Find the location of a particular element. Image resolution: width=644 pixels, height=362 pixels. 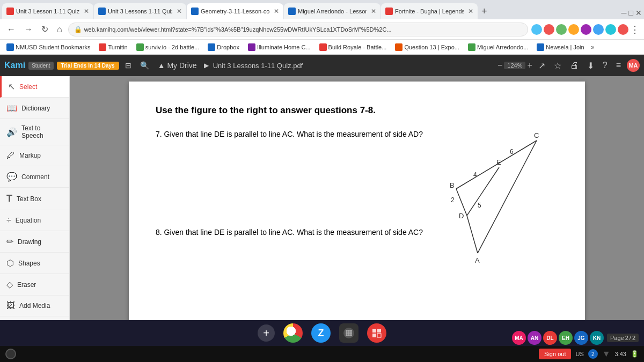

sidebar-item-eraser: ◇ Eraser is located at coordinates (34, 285).